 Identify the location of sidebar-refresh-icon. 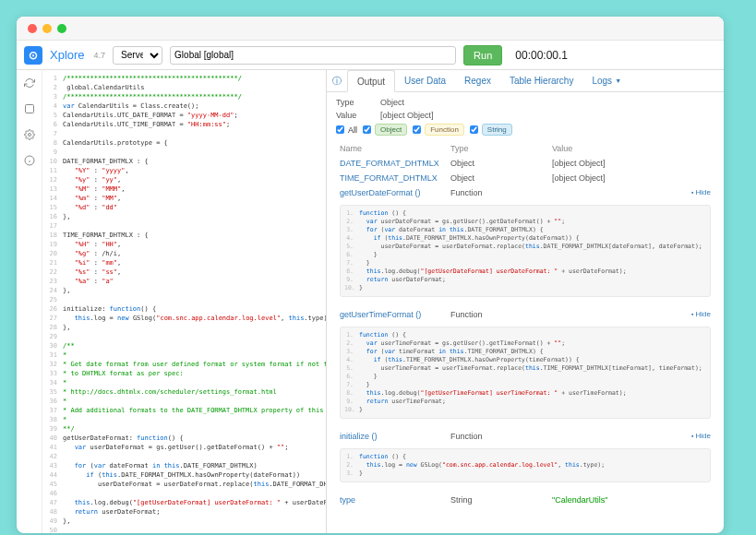
(30, 84).